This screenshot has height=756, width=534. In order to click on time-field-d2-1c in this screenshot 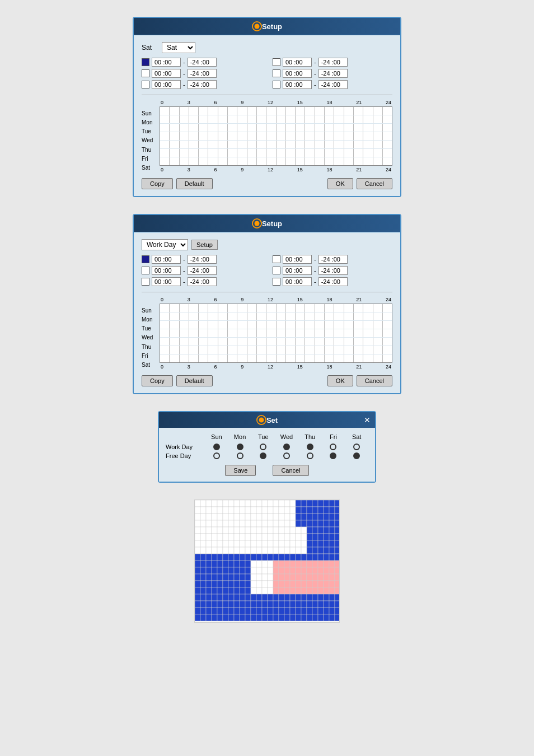, I will do `click(297, 259)`.